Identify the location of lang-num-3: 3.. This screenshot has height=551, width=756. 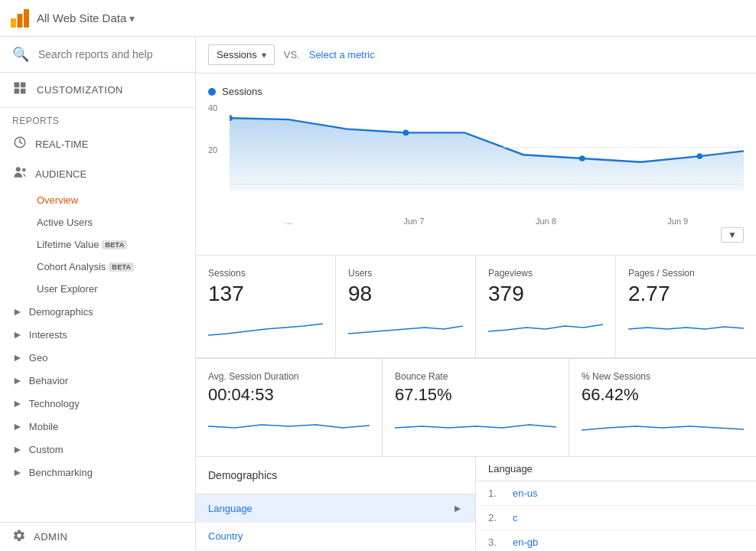
(496, 542).